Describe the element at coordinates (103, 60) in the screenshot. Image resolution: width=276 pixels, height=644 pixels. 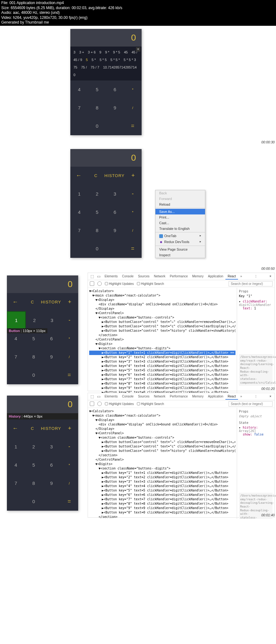
I see `history-item: 5 * 5` at that location.